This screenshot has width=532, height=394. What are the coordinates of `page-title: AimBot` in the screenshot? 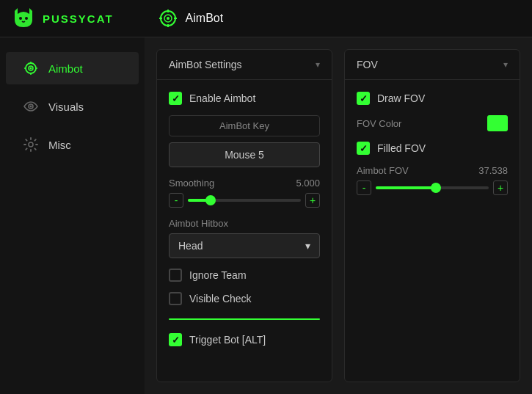 It's located at (205, 18).